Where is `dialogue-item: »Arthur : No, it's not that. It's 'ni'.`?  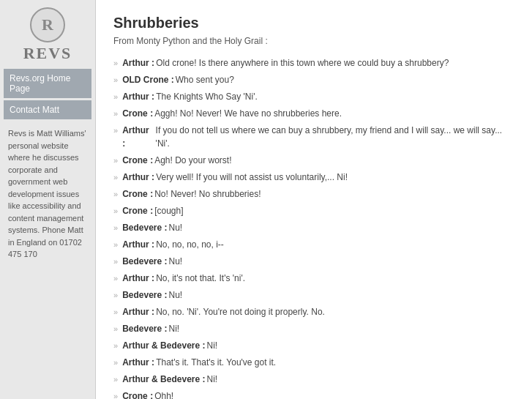 dialogue-item: »Arthur : No, it's not that. It's 'ni'. is located at coordinates (314, 278).